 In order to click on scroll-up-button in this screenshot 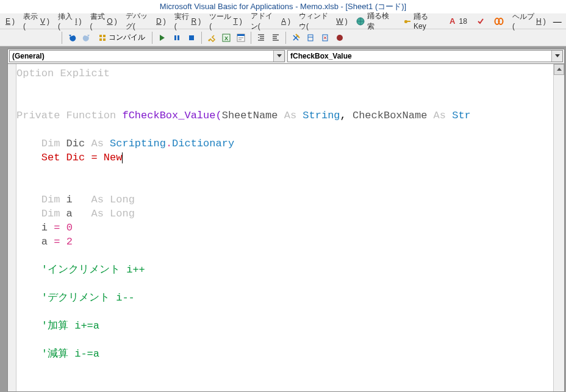, I will do `click(559, 69)`.